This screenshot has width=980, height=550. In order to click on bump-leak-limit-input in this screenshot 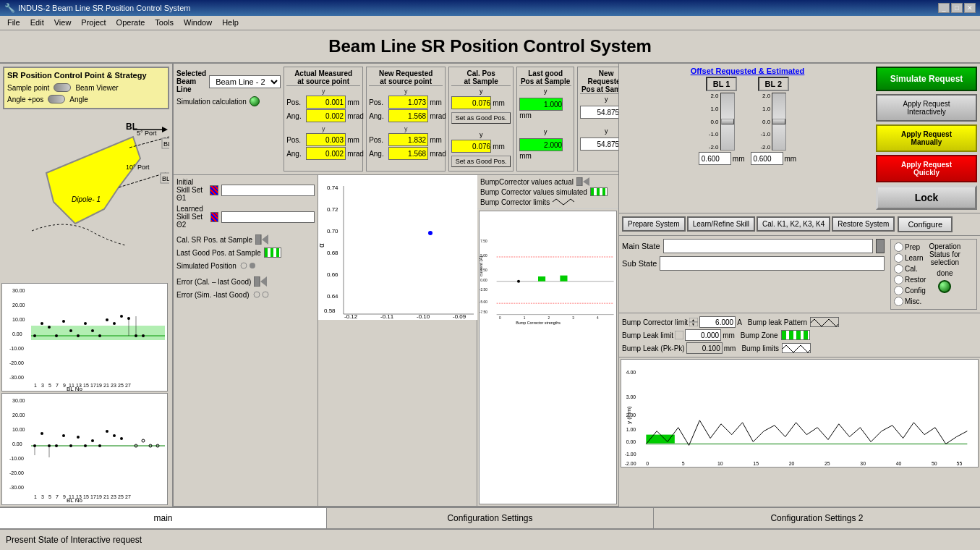, I will do `click(703, 335)`.